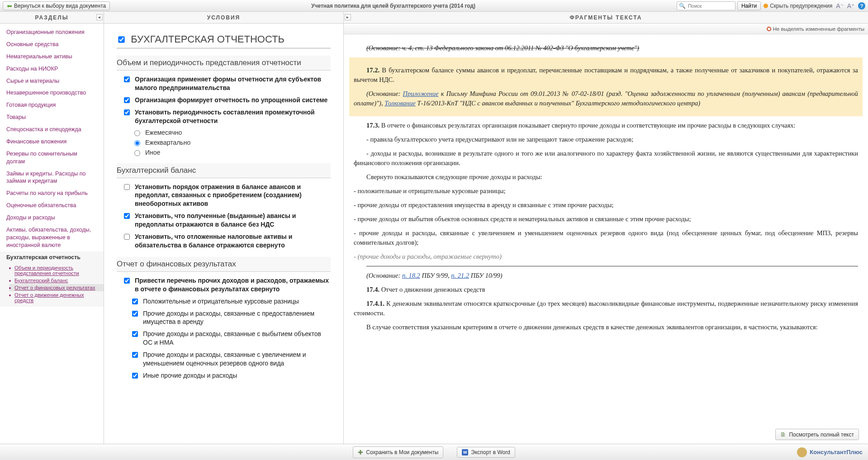 The width and height of the screenshot is (868, 460). What do you see at coordinates (221, 301) in the screenshot?
I see `suboption-label: Положительные и отрицательные курсовые р…` at bounding box center [221, 301].